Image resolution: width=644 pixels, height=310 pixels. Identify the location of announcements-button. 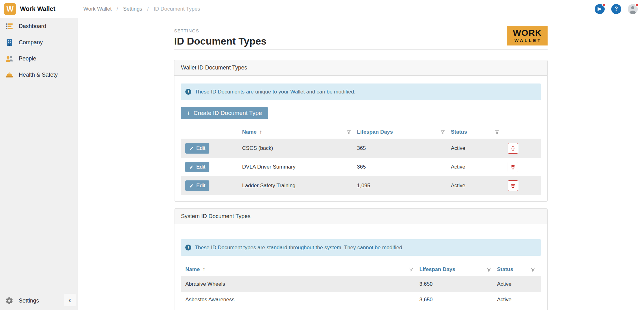
(600, 9).